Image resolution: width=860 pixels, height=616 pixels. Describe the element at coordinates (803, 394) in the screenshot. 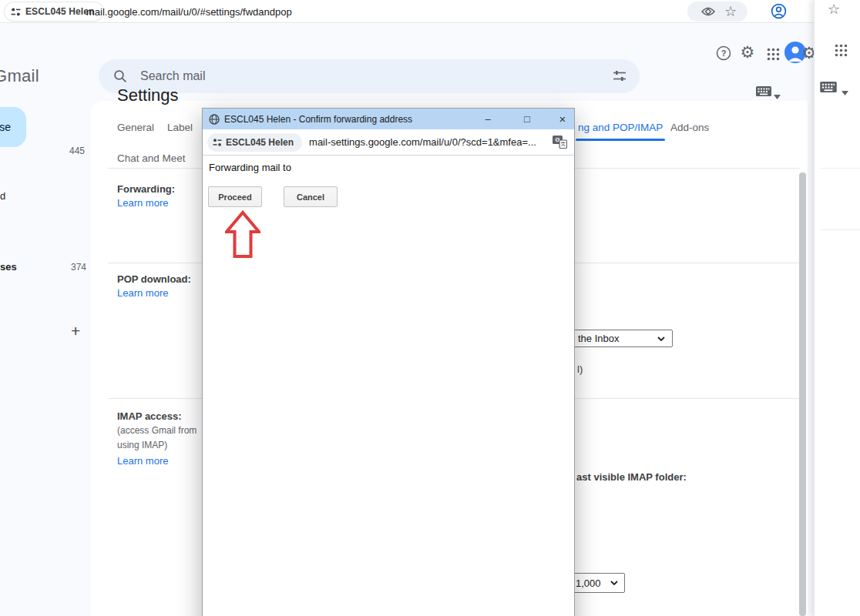

I see `content-scrollbar` at that location.